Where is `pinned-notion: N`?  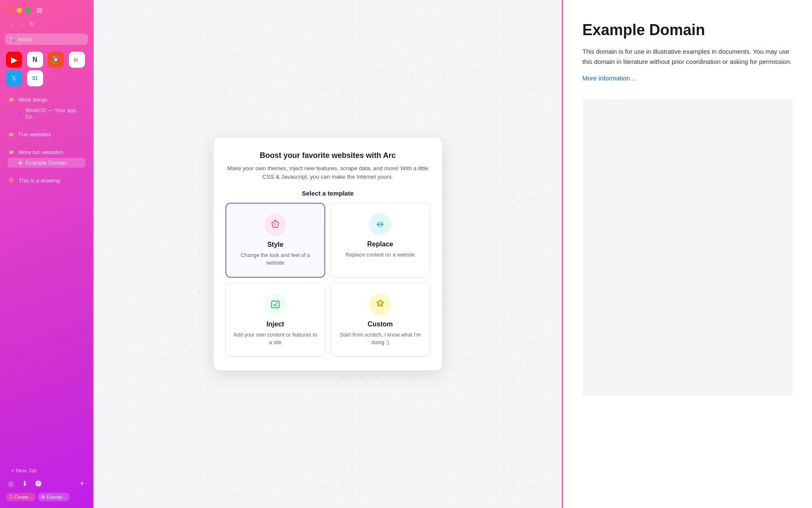
pinned-notion: N is located at coordinates (35, 60).